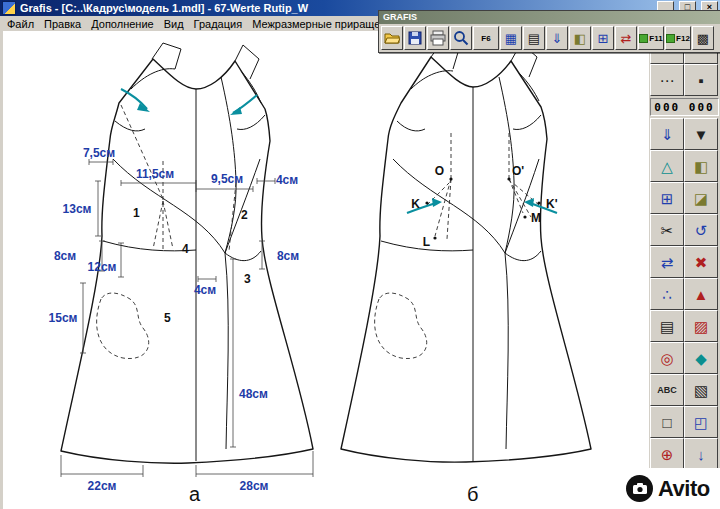 The width and height of the screenshot is (720, 509). What do you see at coordinates (701, 358) in the screenshot?
I see `tool-cone-button: ◆` at bounding box center [701, 358].